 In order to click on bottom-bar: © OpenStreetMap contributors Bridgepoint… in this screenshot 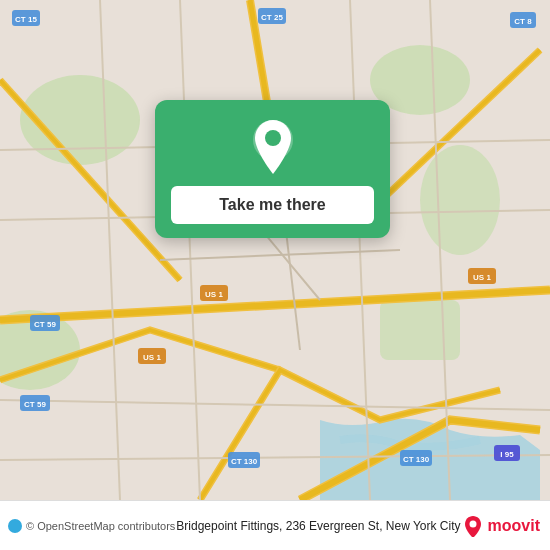, I will do `click(275, 525)`.